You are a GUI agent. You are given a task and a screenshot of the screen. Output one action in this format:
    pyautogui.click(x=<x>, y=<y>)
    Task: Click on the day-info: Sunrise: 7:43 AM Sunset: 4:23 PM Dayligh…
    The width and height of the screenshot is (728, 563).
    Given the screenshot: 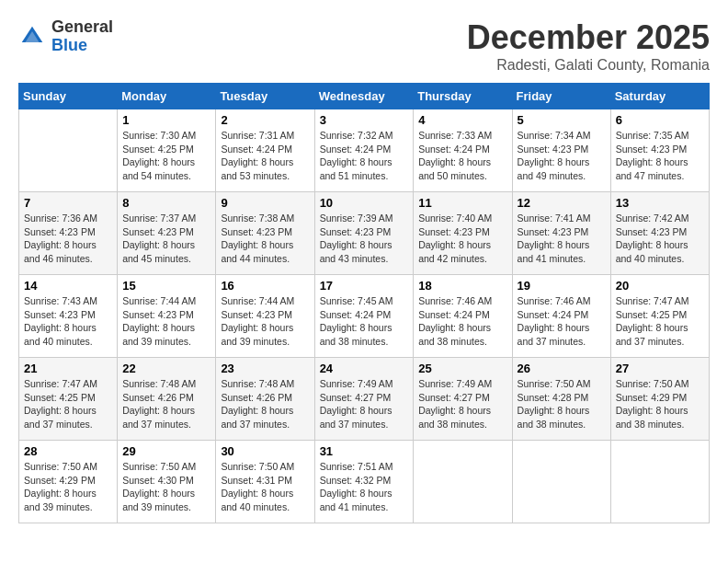 What is the action you would take?
    pyautogui.click(x=68, y=322)
    